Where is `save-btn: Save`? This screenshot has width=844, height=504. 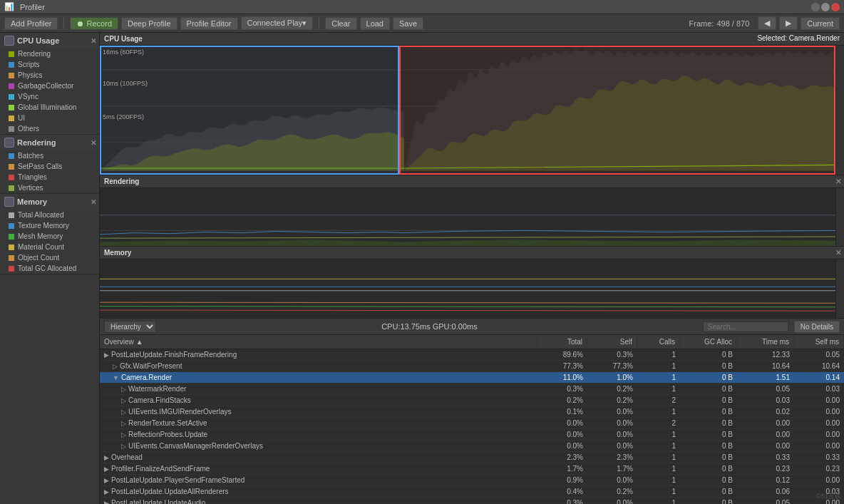 save-btn: Save is located at coordinates (408, 24).